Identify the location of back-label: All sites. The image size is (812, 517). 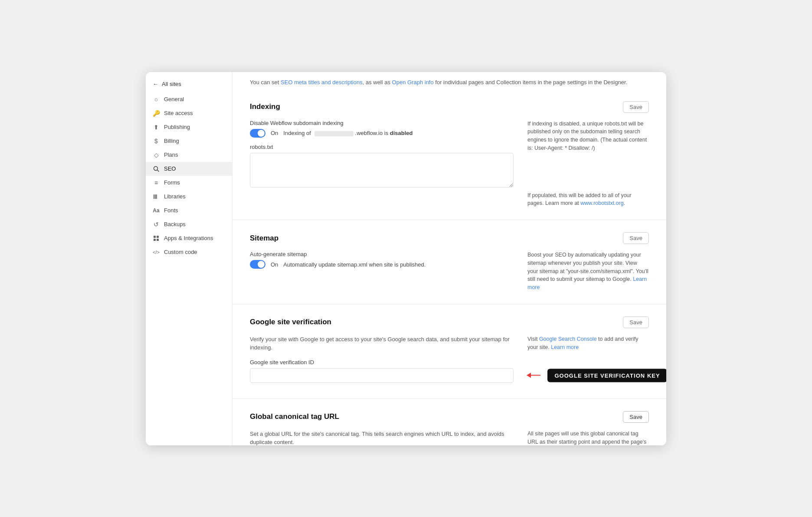
(172, 84).